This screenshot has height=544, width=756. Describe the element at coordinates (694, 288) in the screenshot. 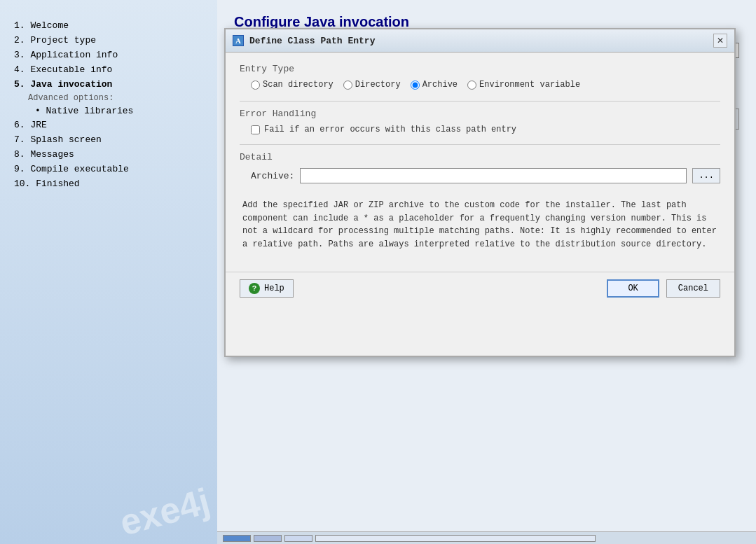

I see `cancel-button: Cancel` at that location.